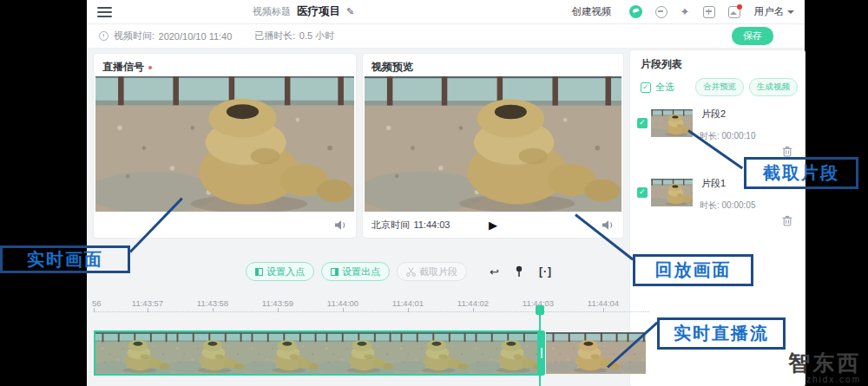  What do you see at coordinates (740, 7) in the screenshot?
I see `notification-dot` at bounding box center [740, 7].